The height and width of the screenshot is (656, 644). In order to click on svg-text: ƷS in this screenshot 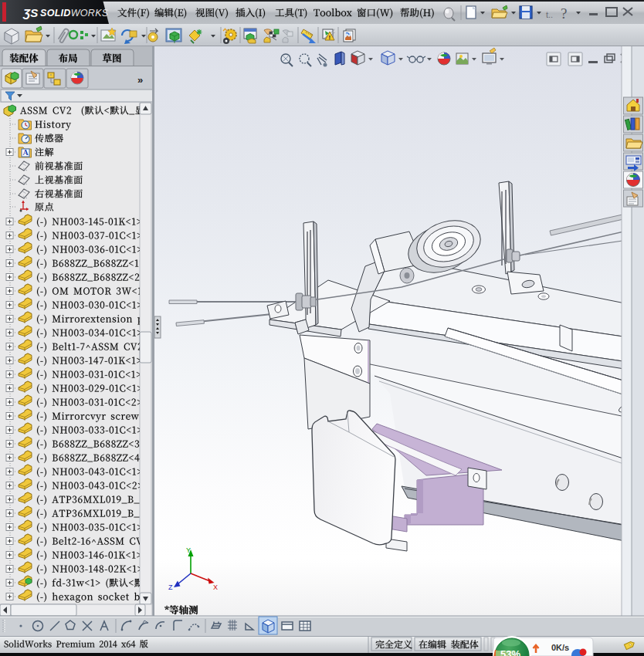, I will do `click(30, 12)`.